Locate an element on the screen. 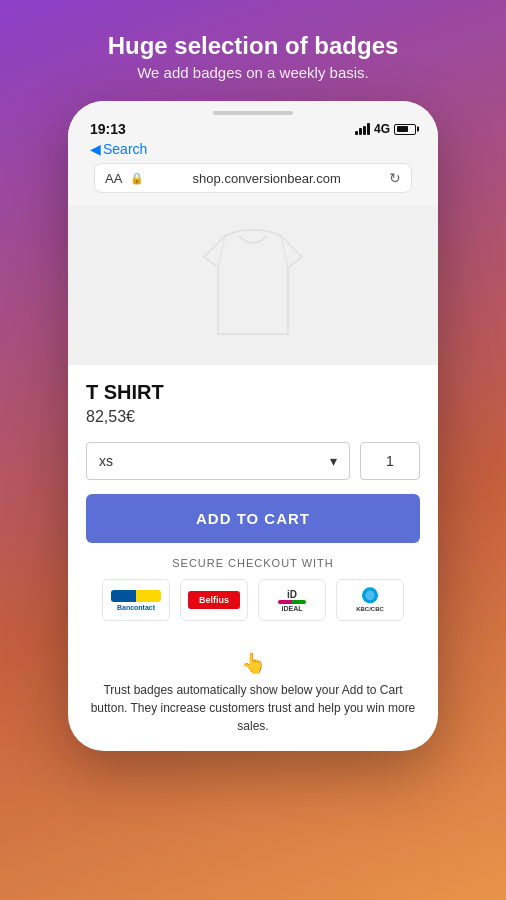 The image size is (506, 900). status-icons: 4G is located at coordinates (386, 129).